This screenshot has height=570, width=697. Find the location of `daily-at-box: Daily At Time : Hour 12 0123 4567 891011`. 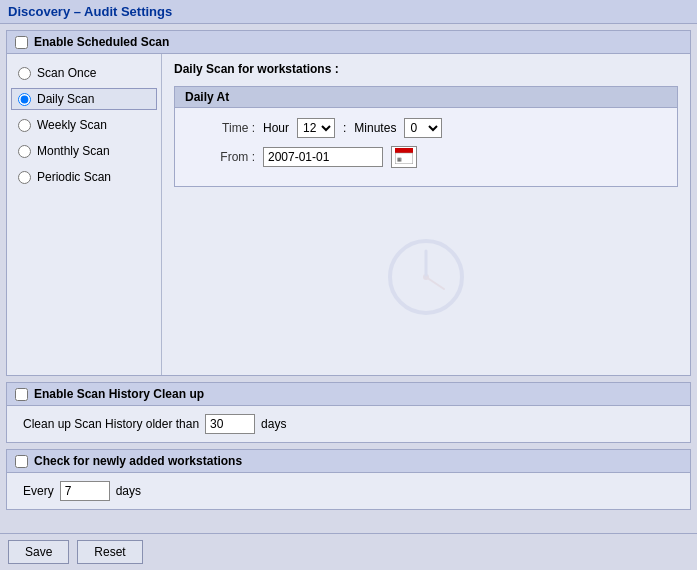

daily-at-box: Daily At Time : Hour 12 0123 4567 891011 is located at coordinates (426, 136).